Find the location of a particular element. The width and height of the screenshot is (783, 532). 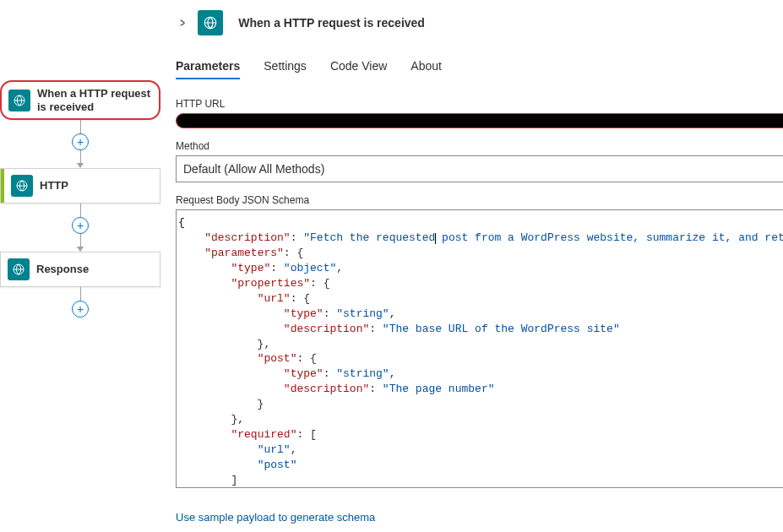

http-icon is located at coordinates (22, 186).